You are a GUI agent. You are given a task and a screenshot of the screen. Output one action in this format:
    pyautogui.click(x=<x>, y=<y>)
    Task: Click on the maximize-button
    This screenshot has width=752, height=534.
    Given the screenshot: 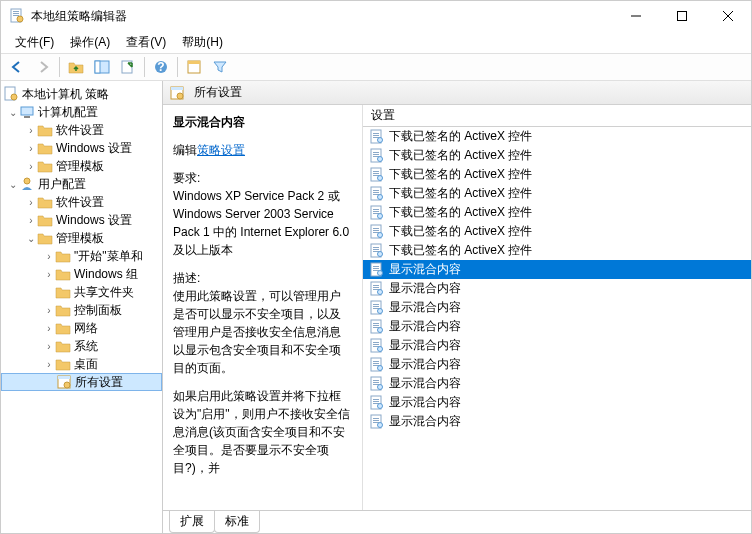 What is the action you would take?
    pyautogui.click(x=682, y=16)
    